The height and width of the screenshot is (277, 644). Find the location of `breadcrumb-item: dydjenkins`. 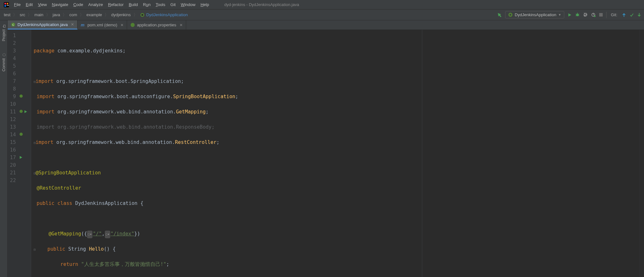

breadcrumb-item: dydjenkins is located at coordinates (121, 15).